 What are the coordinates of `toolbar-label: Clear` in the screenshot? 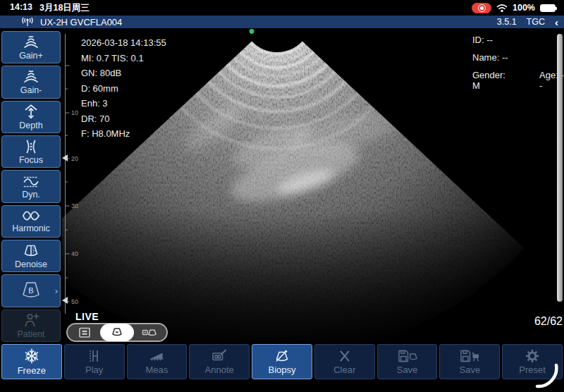 It's located at (344, 369).